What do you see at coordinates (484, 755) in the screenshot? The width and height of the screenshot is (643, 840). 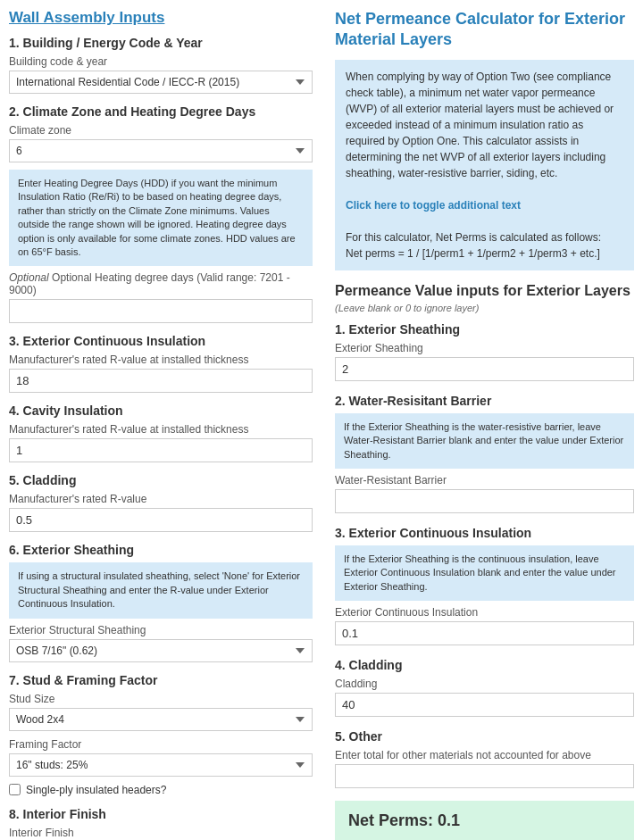 I see `right-other-label: Enter total for other materials not acco…` at bounding box center [484, 755].